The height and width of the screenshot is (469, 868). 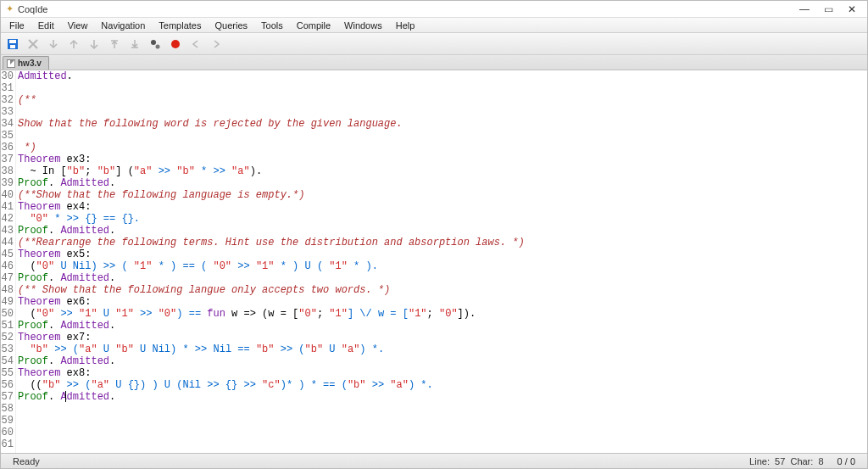 I want to click on menu-help: Help, so click(x=405, y=25).